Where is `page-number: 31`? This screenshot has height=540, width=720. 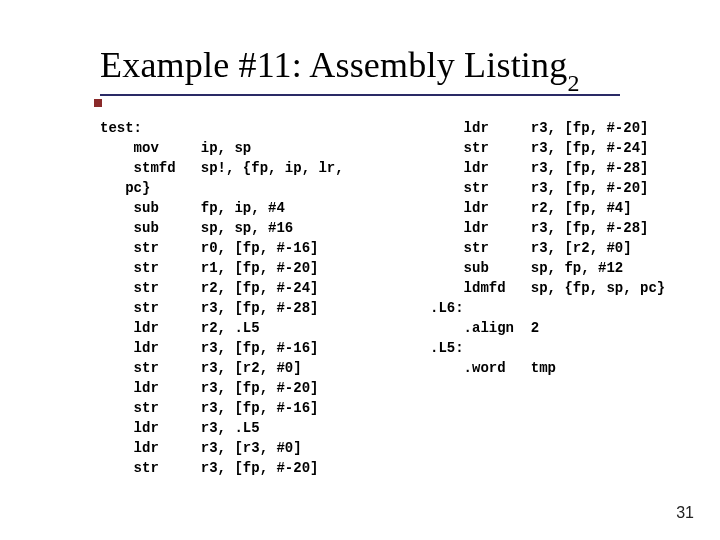 page-number: 31 is located at coordinates (685, 513).